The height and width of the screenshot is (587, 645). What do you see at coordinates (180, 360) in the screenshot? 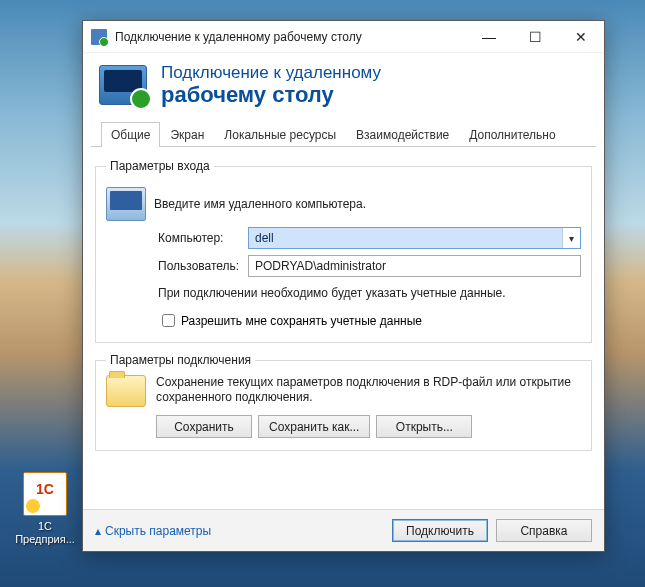
I see `connection-legend: Параметры подключения` at bounding box center [180, 360].